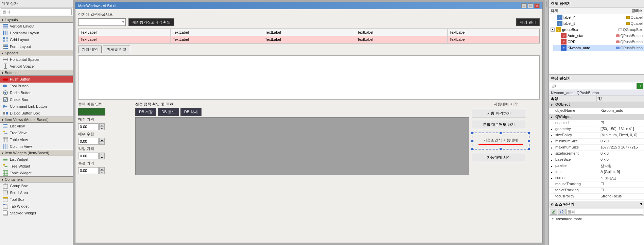  Describe the element at coordinates (102, 169) in the screenshot. I see `loss-price-up: ▲` at that location.